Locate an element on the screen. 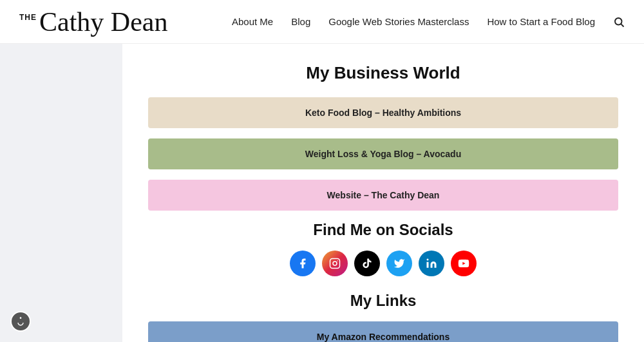 The image size is (644, 342). social-icons-row is located at coordinates (383, 263).